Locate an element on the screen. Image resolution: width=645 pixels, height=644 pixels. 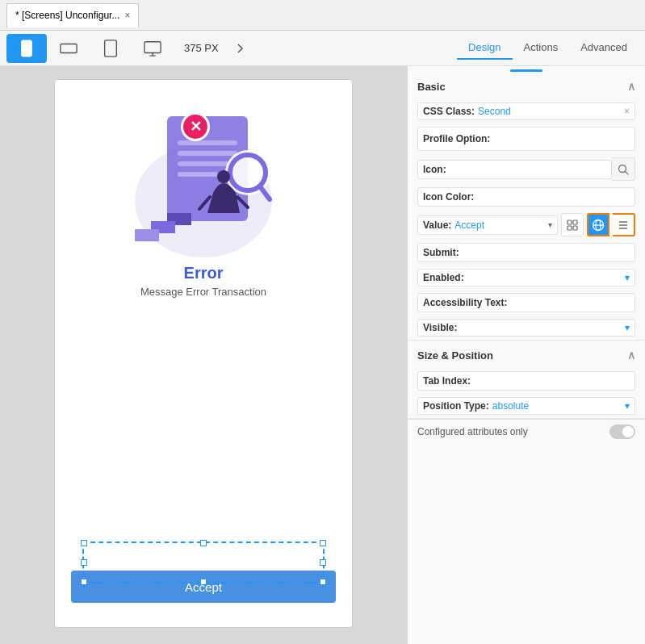
footer-bar: Configured attributes only is located at coordinates (526, 431).